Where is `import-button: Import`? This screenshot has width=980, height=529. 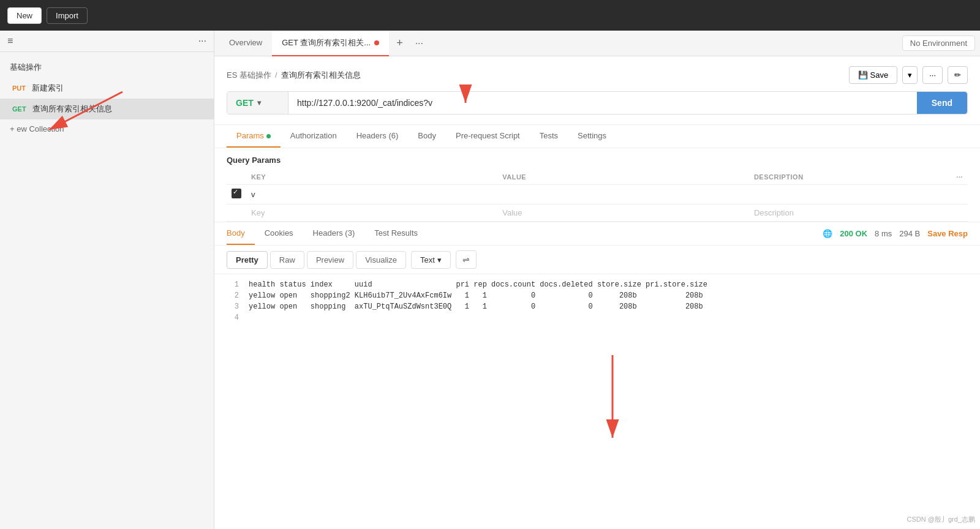
import-button: Import is located at coordinates (67, 16).